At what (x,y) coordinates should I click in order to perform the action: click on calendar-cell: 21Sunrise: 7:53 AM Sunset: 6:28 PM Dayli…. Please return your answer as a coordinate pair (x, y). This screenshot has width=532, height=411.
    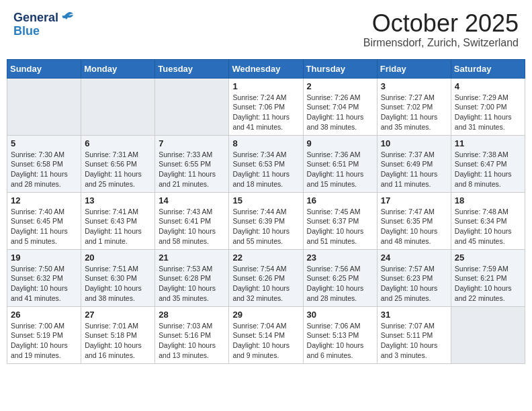
    Looking at the image, I should click on (192, 278).